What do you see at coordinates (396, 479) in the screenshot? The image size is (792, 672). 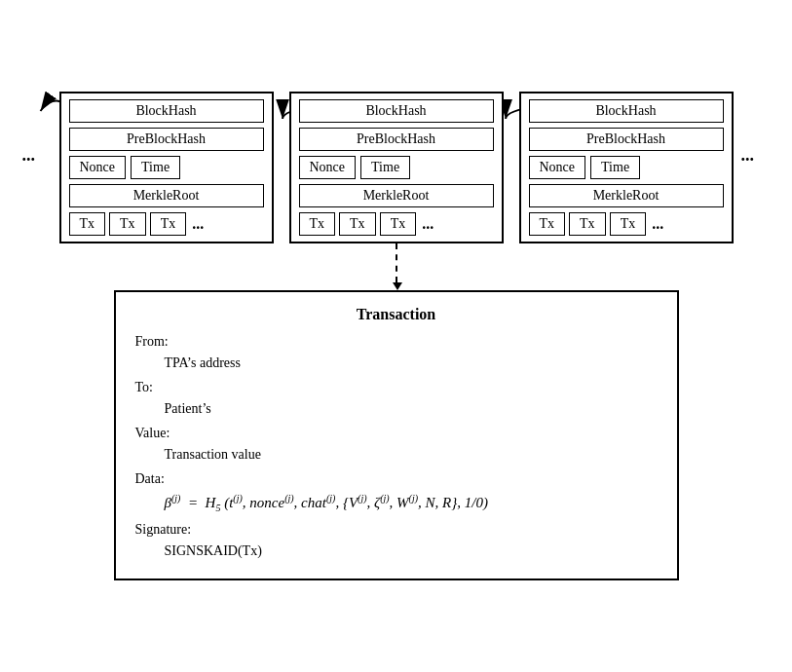 I see `data-label: Data:` at bounding box center [396, 479].